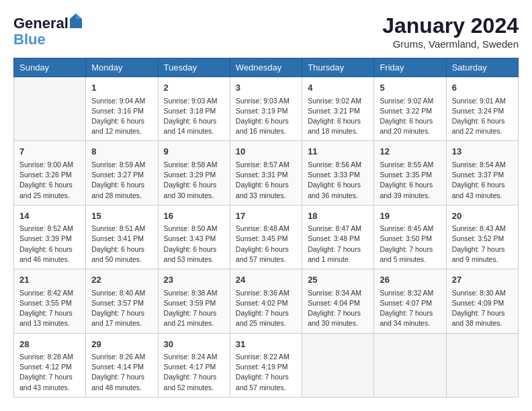  I want to click on day-number: 4, so click(338, 88).